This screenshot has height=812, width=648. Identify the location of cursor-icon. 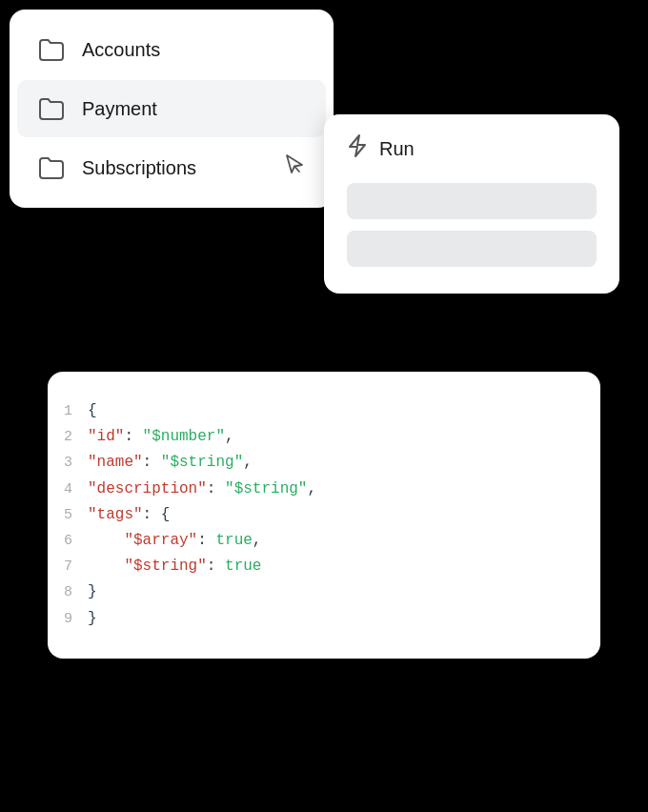
(294, 168).